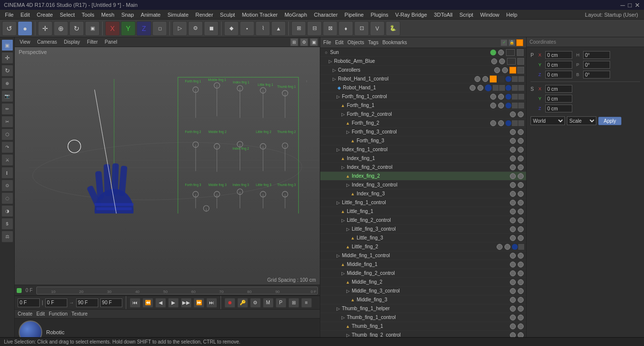 The image size is (644, 346). Describe the element at coordinates (186, 303) in the screenshot. I see `play-forward: ▶▶` at that location.